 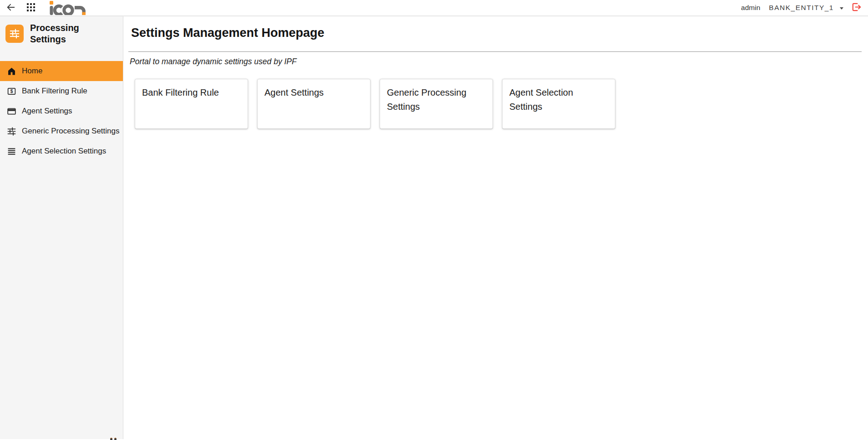 I want to click on page-subtitle: Portal to manage dynamic settings used b…, so click(x=496, y=62).